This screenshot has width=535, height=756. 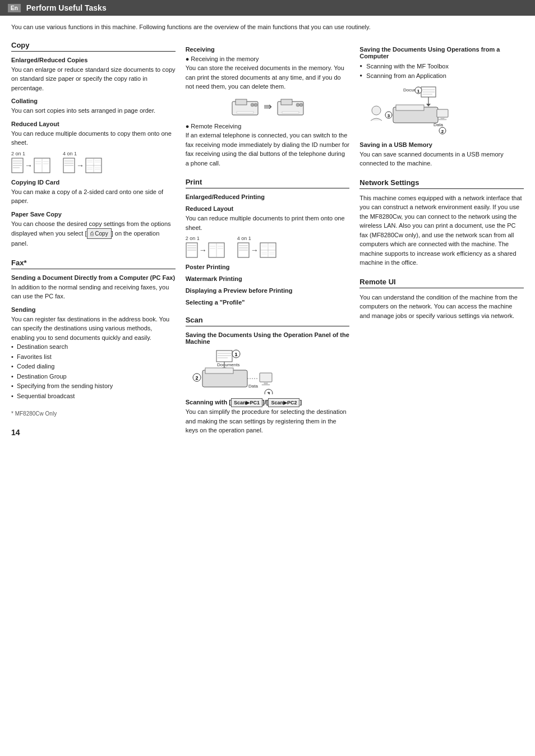 What do you see at coordinates (82, 165) in the screenshot?
I see `copy-4on1-row: →` at bounding box center [82, 165].